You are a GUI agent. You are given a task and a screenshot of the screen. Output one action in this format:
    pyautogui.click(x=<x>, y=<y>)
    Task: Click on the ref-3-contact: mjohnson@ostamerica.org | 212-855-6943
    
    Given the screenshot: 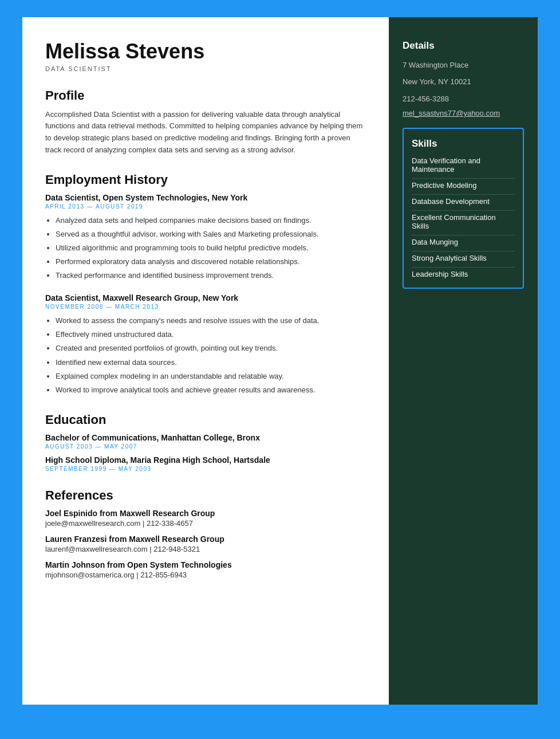 What is the action you would take?
    pyautogui.click(x=206, y=575)
    